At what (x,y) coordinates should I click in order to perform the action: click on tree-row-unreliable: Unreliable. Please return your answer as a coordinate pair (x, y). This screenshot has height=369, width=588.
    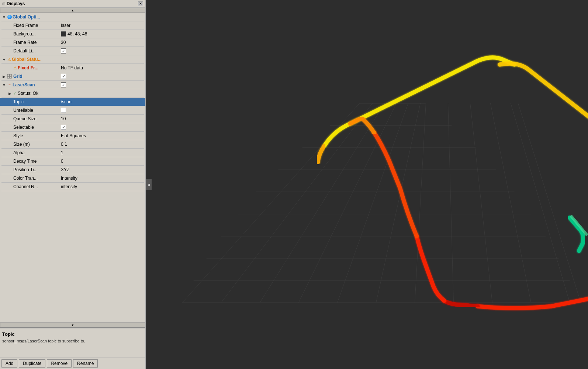
    Looking at the image, I should click on (73, 110).